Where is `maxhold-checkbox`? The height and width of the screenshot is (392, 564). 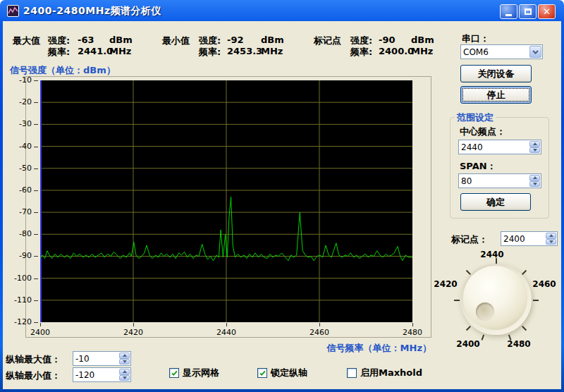 maxhold-checkbox is located at coordinates (352, 373).